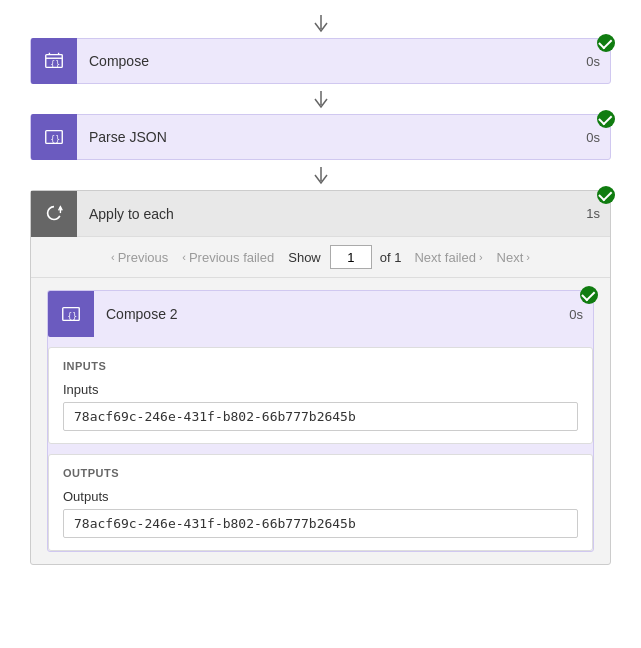  I want to click on compose2-icon: {}, so click(71, 314).